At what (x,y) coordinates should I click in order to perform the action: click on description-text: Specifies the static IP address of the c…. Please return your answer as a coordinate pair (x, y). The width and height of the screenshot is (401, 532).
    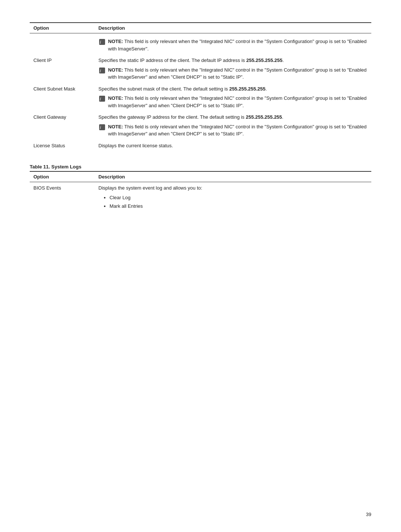
    Looking at the image, I should click on (191, 60).